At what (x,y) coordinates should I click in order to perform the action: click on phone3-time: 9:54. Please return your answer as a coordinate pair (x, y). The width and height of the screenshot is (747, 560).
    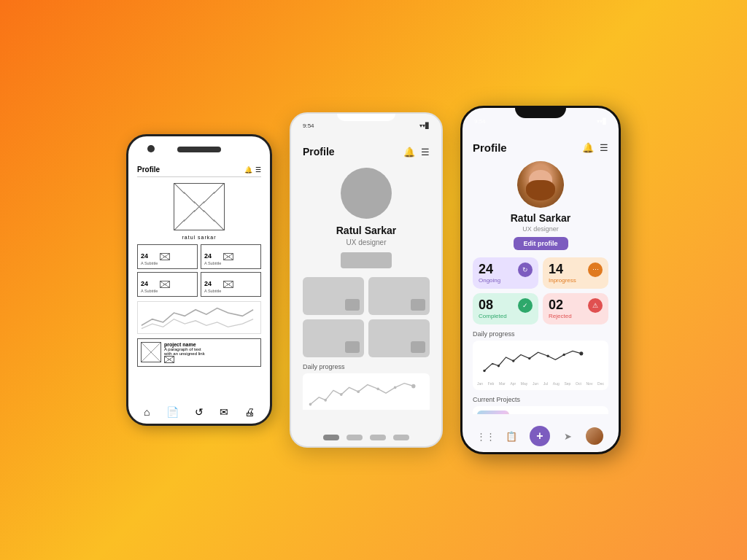
    Looking at the image, I should click on (480, 121).